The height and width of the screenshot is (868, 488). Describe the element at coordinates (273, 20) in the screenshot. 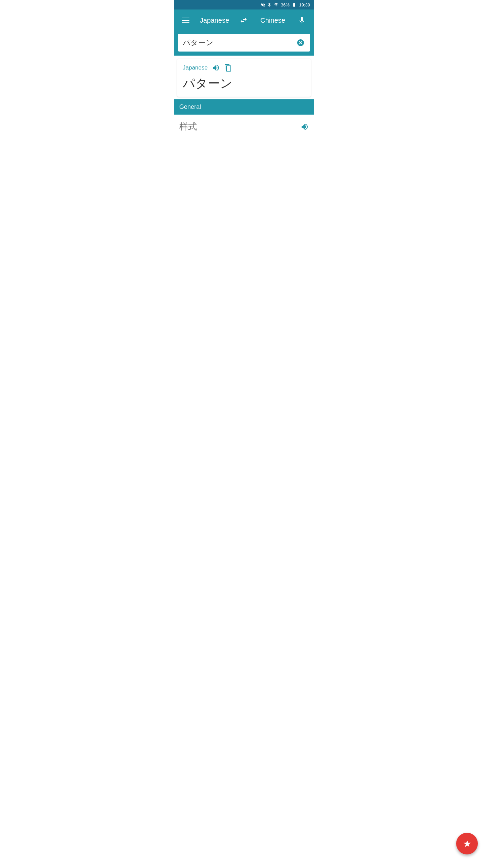

I see `target-language-selector: Chinese` at that location.